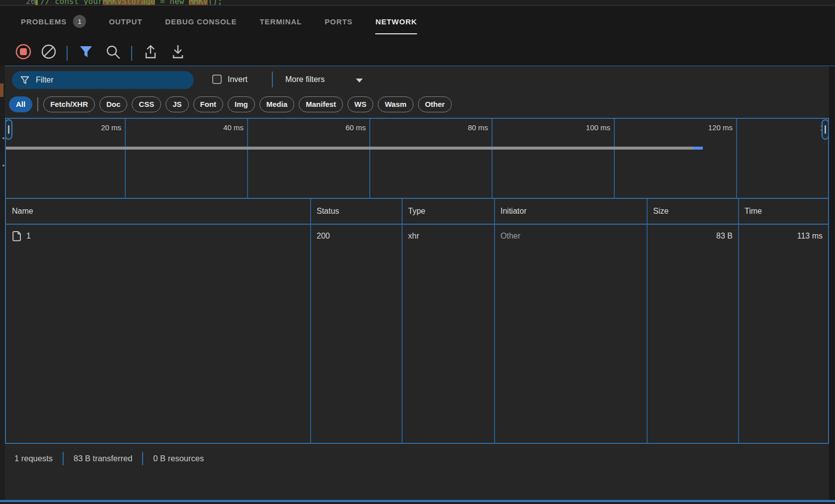  What do you see at coordinates (233, 104) in the screenshot?
I see `resource-type-filters: All Fetch/XHR Doc CSS JS Font Img Media …` at bounding box center [233, 104].